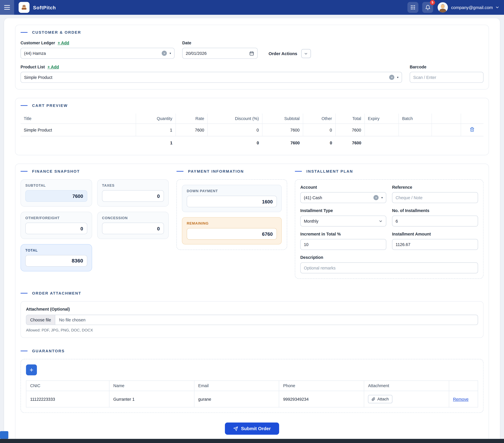  I want to click on product-select: Simple Product × ▾, so click(211, 77).